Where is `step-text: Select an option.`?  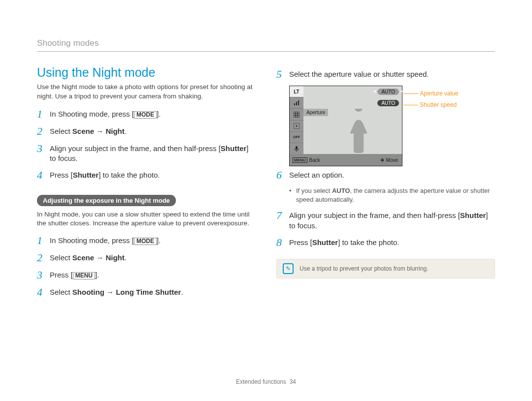 step-text: Select an option. is located at coordinates (317, 175).